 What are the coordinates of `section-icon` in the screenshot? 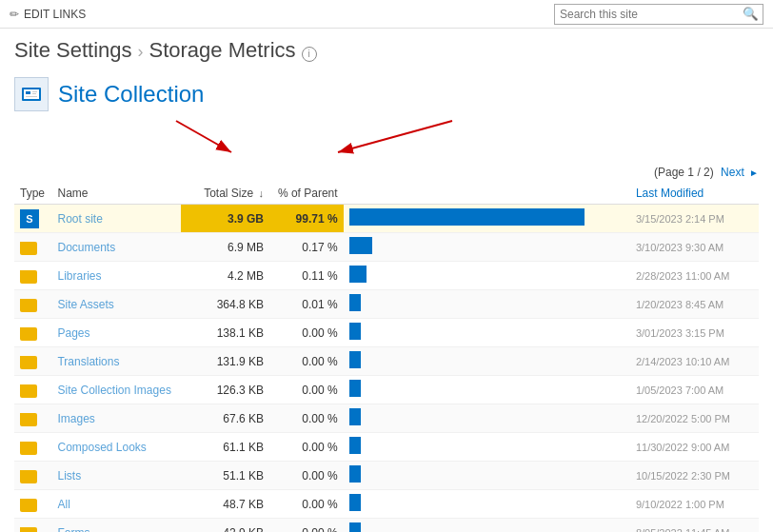 It's located at (31, 94).